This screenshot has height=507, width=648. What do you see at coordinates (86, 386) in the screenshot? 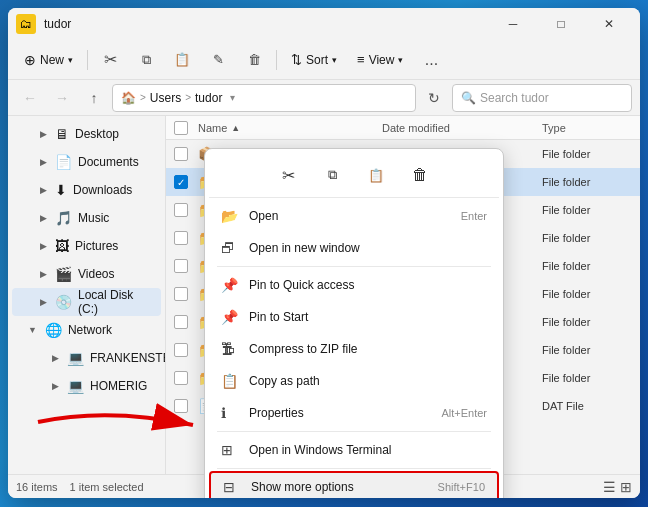
I see `sidebar-item-homerig: ▶ 💻 HOMERIG` at bounding box center [86, 386].